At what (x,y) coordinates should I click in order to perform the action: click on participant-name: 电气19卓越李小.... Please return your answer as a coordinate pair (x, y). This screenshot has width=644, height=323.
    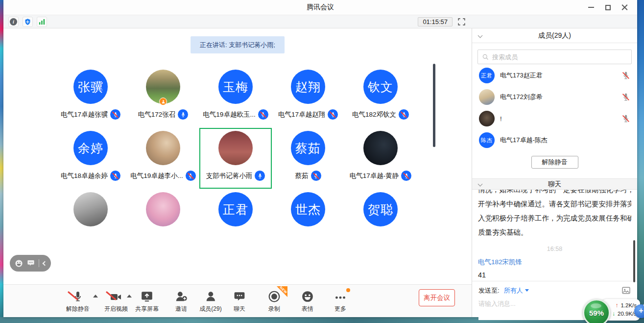
    Looking at the image, I should click on (157, 176).